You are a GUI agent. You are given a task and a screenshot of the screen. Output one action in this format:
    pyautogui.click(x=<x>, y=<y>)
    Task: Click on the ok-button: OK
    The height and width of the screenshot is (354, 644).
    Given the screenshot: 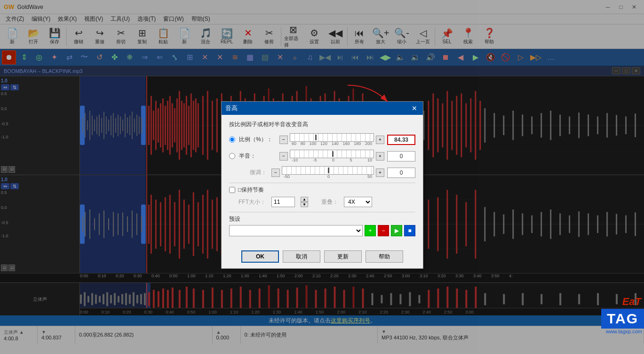 What is the action you would take?
    pyautogui.click(x=260, y=257)
    